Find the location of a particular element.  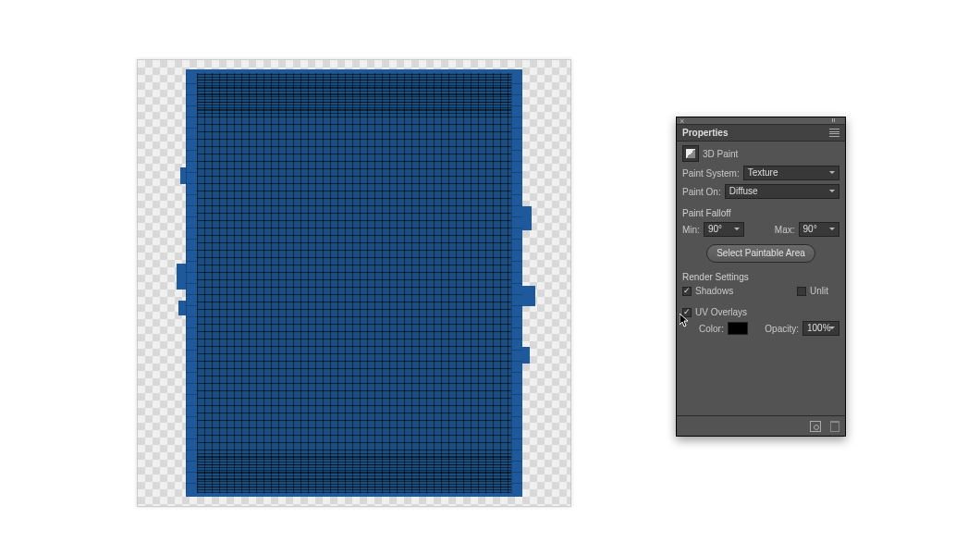

overlay-color-label: Color: is located at coordinates (712, 329).